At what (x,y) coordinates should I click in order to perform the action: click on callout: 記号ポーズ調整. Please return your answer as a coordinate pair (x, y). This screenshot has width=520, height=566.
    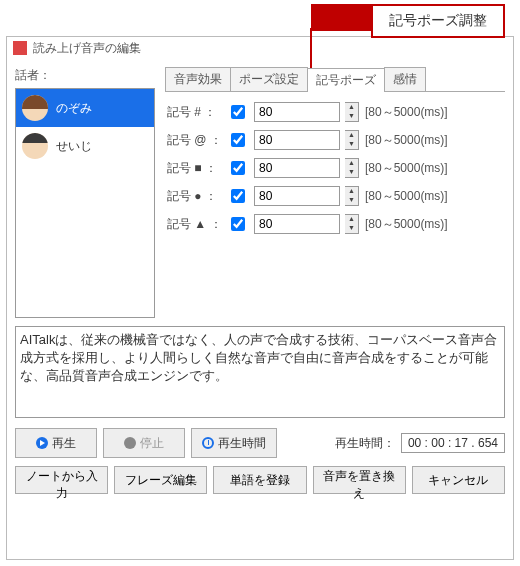
    Looking at the image, I should click on (408, 21).